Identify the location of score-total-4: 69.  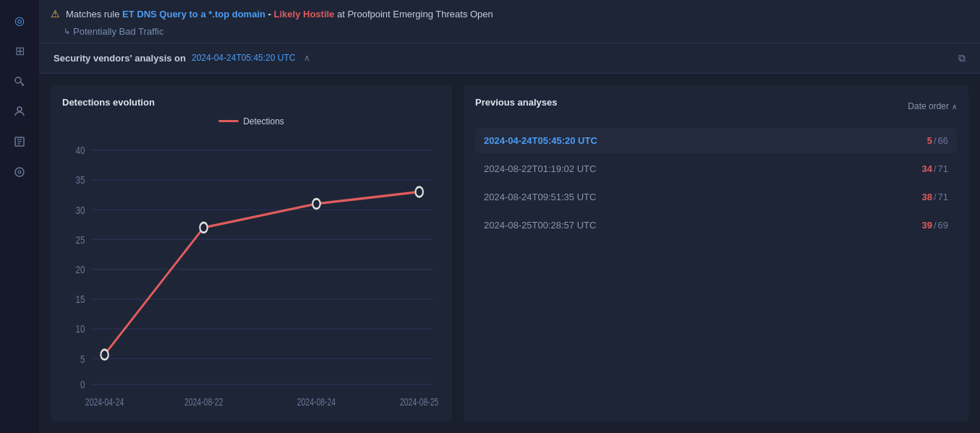
(943, 226).